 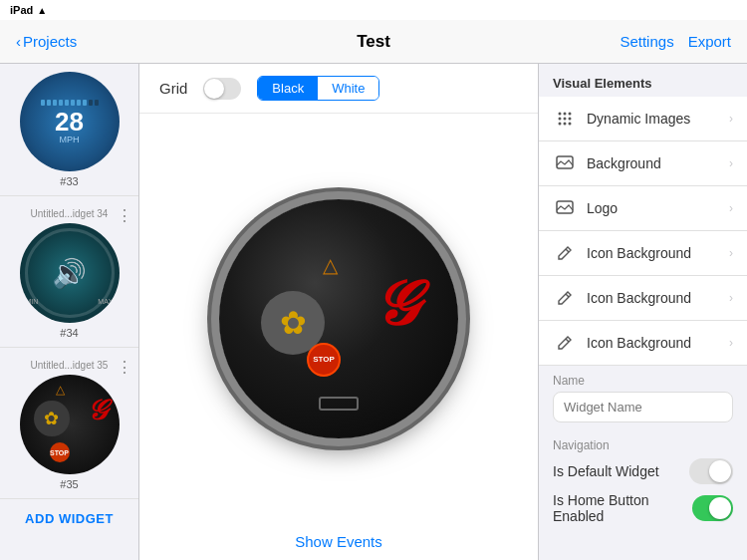 What do you see at coordinates (653, 253) in the screenshot?
I see `icon-bg-label-1: Icon Background` at bounding box center [653, 253].